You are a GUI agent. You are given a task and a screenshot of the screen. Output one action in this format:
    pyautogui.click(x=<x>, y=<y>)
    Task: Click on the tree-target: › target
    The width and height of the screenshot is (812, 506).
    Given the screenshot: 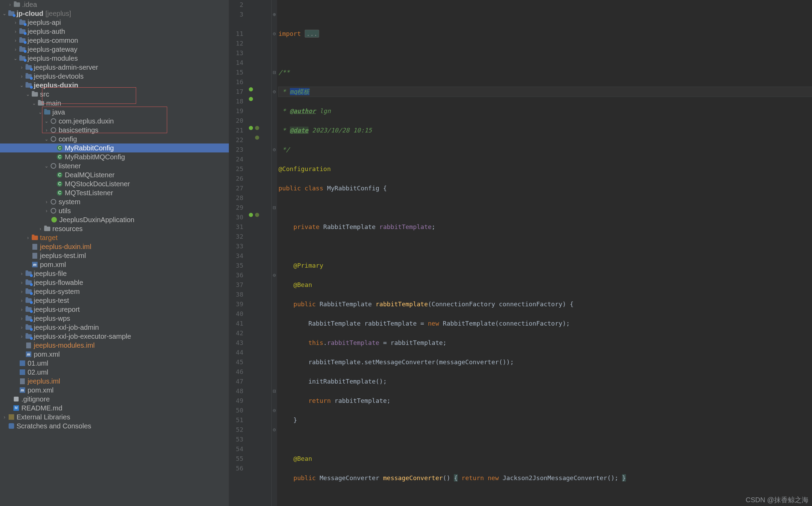 What is the action you would take?
    pyautogui.click(x=114, y=238)
    